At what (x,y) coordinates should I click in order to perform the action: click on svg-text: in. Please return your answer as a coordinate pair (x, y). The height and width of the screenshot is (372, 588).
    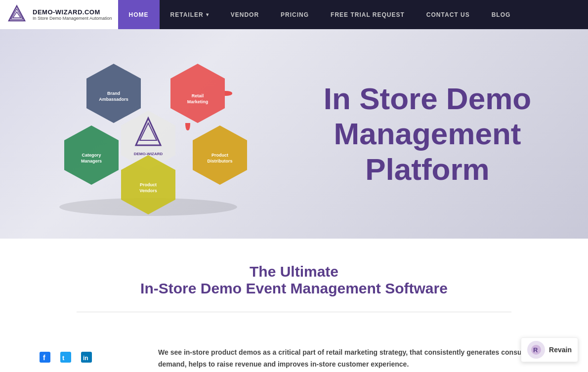
    Looking at the image, I should click on (86, 358).